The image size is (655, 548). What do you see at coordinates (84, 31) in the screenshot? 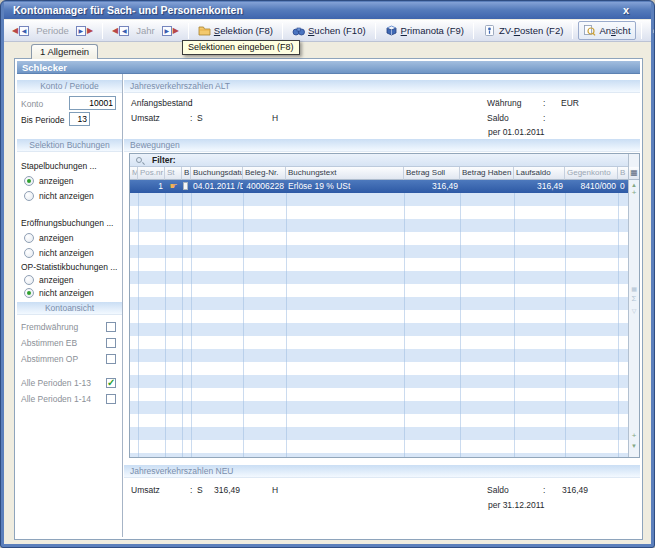
I see `periode-next-button: ▶▶` at bounding box center [84, 31].